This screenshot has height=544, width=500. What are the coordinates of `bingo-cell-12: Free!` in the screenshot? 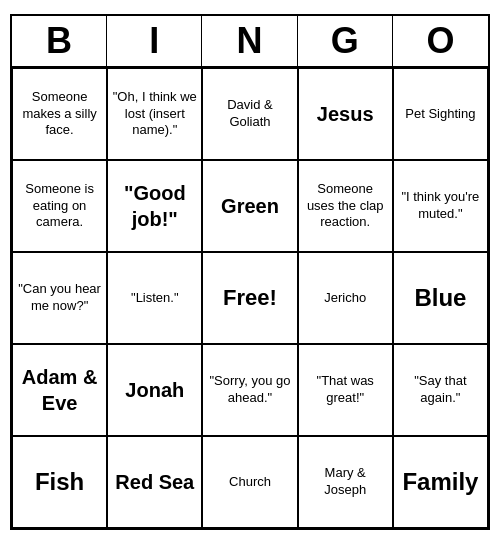 It's located at (250, 298).